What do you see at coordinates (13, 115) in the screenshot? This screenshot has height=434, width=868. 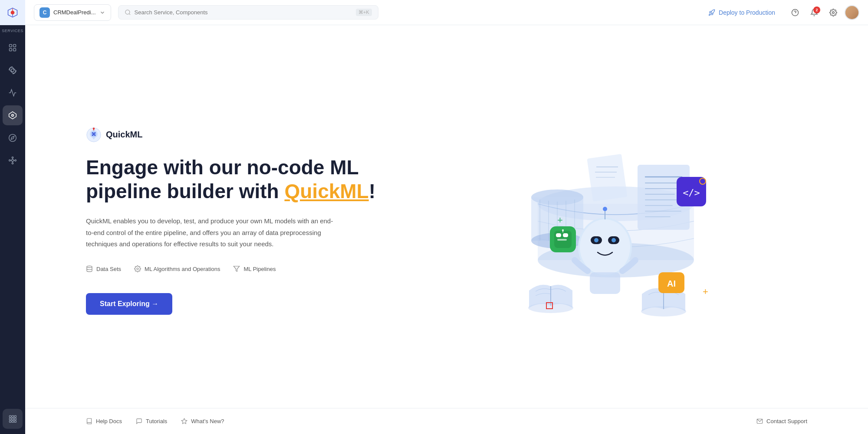 I see `sidebar-item-pipeline` at bounding box center [13, 115].